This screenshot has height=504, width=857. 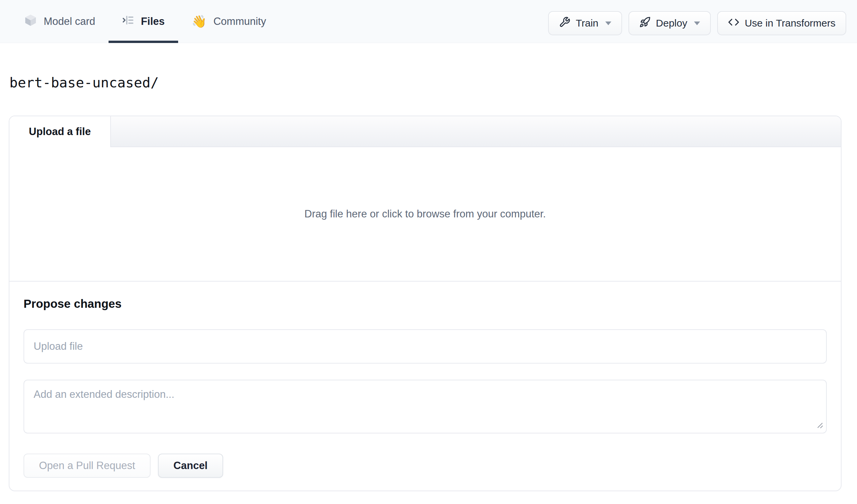 What do you see at coordinates (240, 21) in the screenshot?
I see `tab-label: Community` at bounding box center [240, 21].